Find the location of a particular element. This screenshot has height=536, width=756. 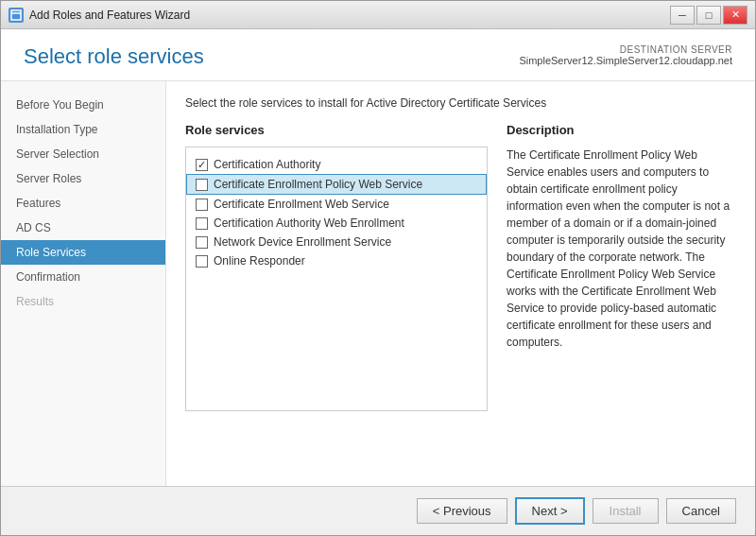

description-text: The Certificate Enrollment Policy Web Se… is located at coordinates (622, 249).